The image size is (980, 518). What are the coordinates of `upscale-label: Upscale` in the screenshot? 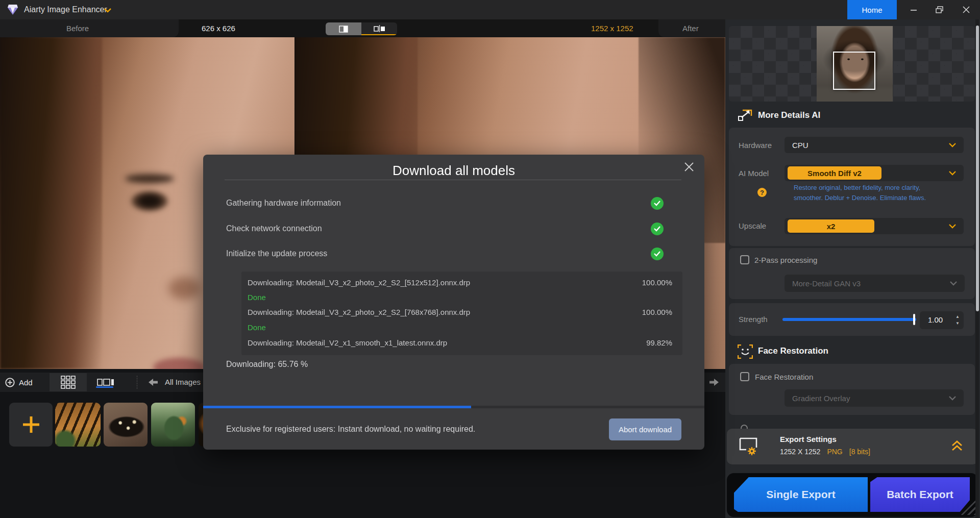 It's located at (752, 226).